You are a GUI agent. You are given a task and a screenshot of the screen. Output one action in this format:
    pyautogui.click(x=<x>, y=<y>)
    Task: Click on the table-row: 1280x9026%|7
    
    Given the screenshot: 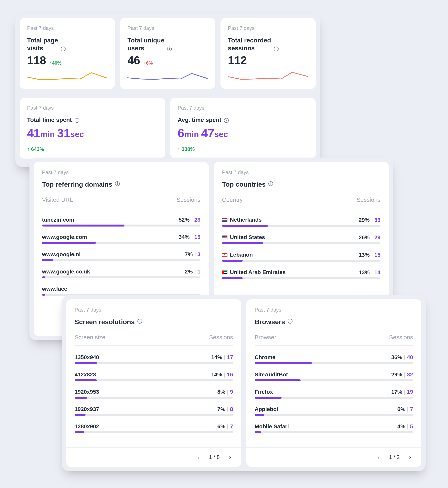 What is the action you would take?
    pyautogui.click(x=154, y=428)
    